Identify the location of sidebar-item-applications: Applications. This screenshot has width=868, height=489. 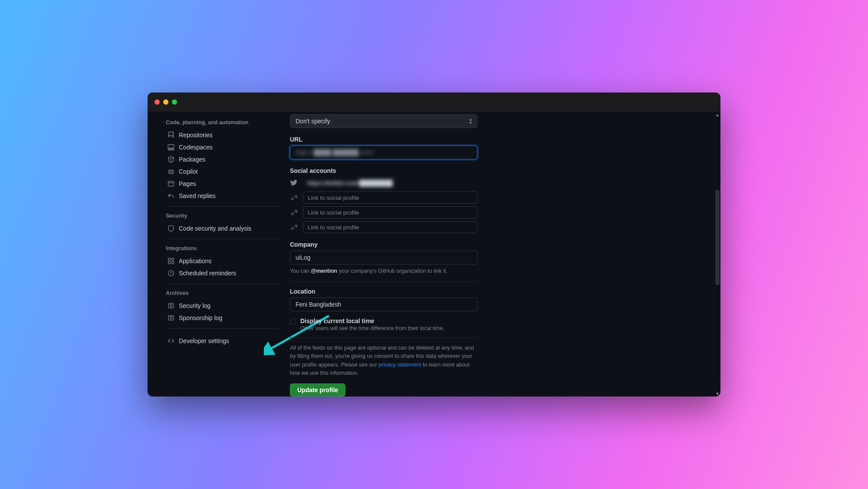
(224, 261).